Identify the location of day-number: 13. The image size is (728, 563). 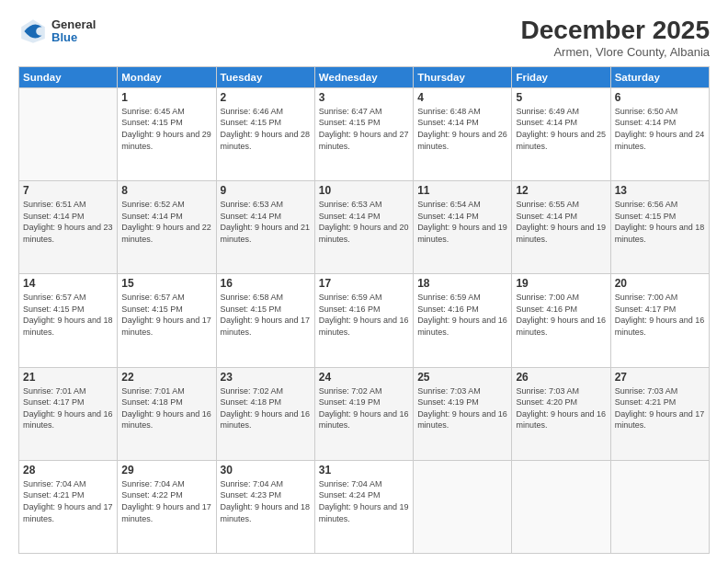
(660, 190).